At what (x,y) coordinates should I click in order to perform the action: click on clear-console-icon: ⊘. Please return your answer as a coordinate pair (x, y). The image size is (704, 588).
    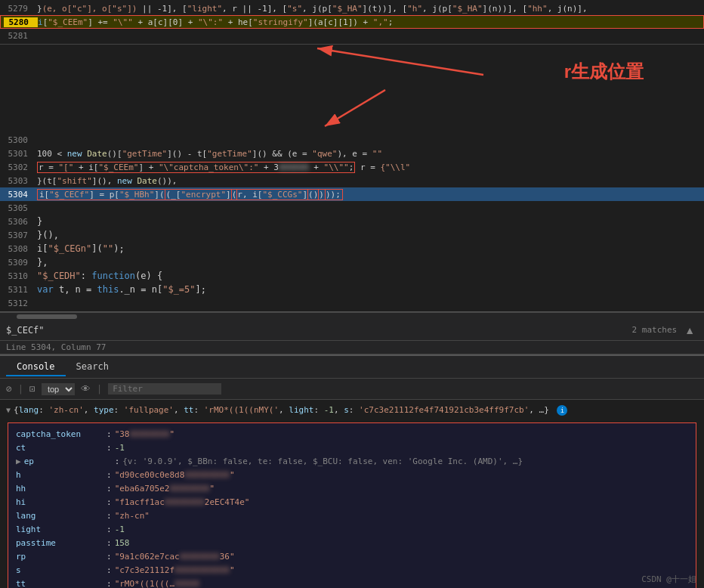
    Looking at the image, I should click on (9, 388).